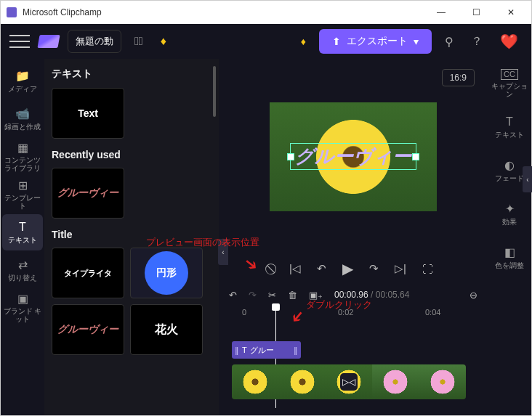 This screenshot has width=532, height=416. I want to click on ruler-tick: 0:04, so click(433, 312).